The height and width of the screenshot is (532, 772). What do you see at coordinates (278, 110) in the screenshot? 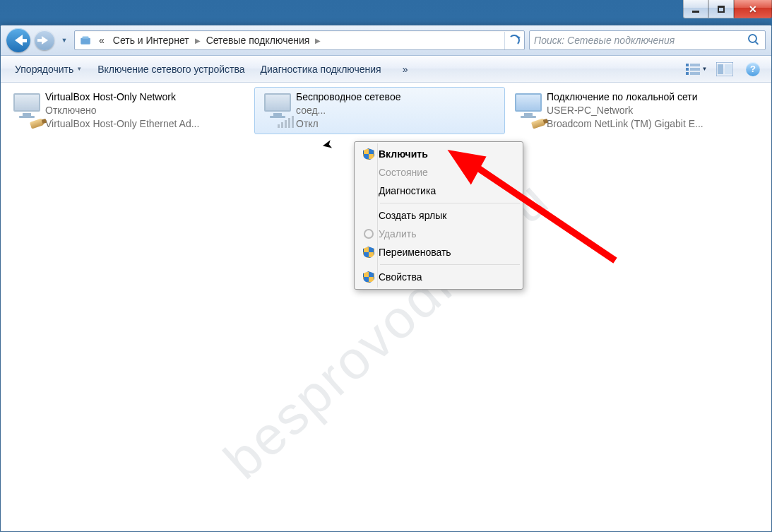
I see `wireless-adapter-icon` at bounding box center [278, 110].